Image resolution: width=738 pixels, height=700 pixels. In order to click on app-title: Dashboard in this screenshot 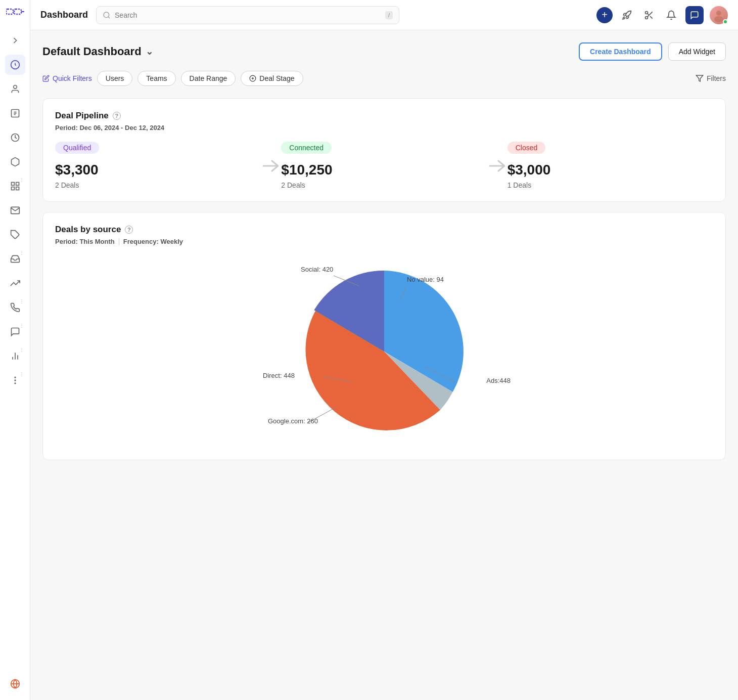, I will do `click(64, 15)`.